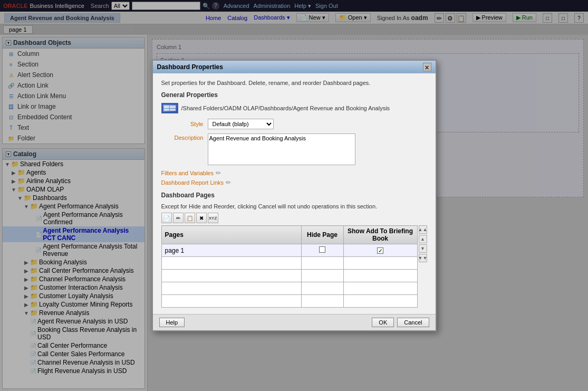 The height and width of the screenshot is (391, 588). I want to click on path-text: /Shared Folders/OADM OLAP/Dashboards/Age…, so click(286, 108).